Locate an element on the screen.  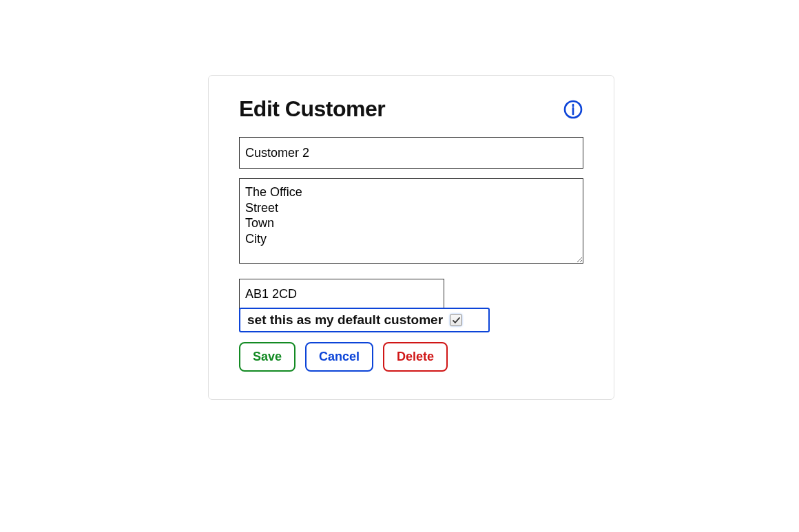
info-icon is located at coordinates (573, 109).